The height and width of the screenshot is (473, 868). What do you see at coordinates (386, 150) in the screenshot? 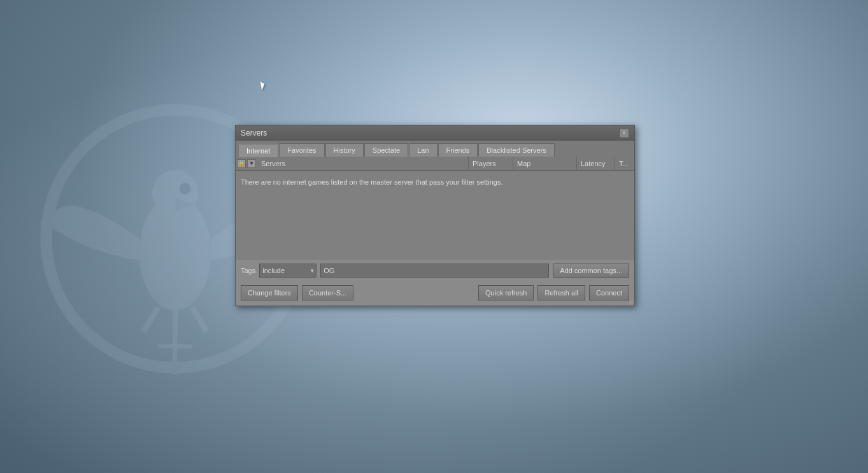
I see `tab-spectate: Spectate` at bounding box center [386, 150].